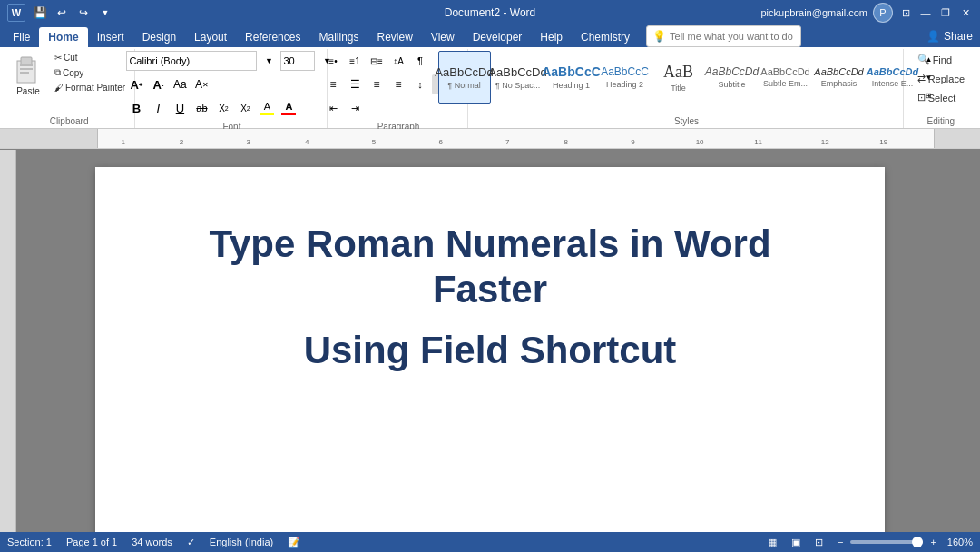 The height and width of the screenshot is (552, 980). What do you see at coordinates (838, 72) in the screenshot?
I see `style-emphasis-preview: AaBbCcDd` at bounding box center [838, 72].